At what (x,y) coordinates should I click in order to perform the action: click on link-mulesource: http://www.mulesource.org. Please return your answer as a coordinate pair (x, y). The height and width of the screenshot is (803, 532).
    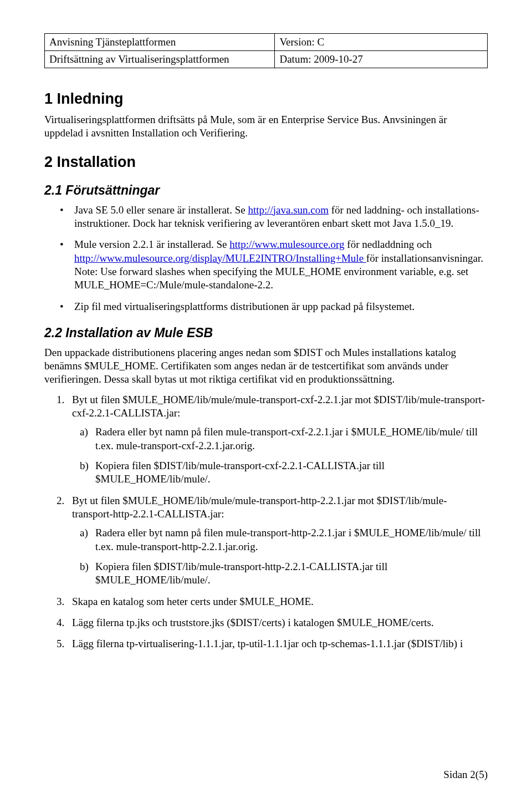
    Looking at the image, I should click on (287, 244).